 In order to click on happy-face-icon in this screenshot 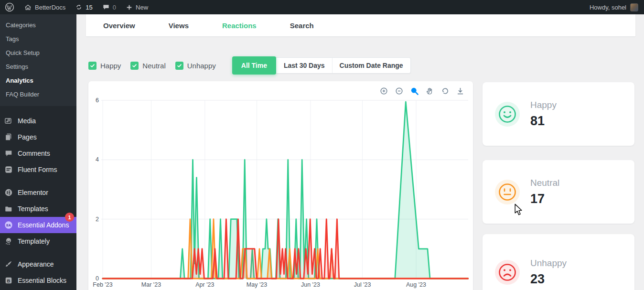, I will do `click(507, 114)`.